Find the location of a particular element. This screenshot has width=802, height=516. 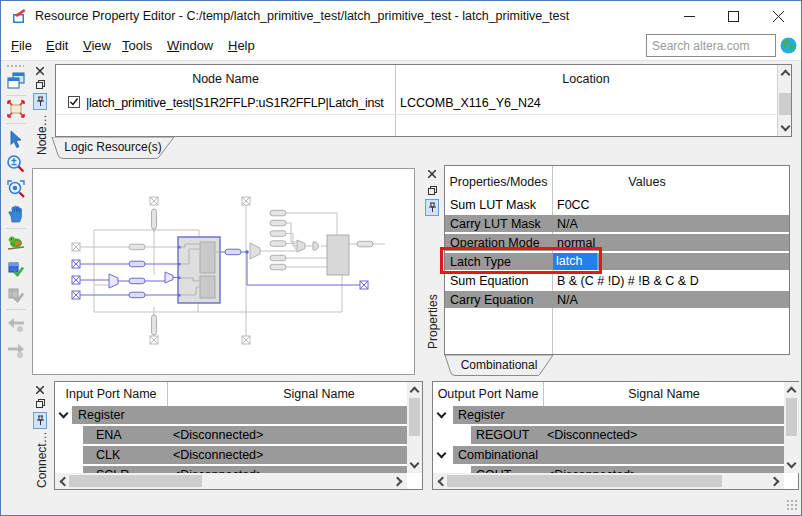

menu-tools: Tools is located at coordinates (137, 46).